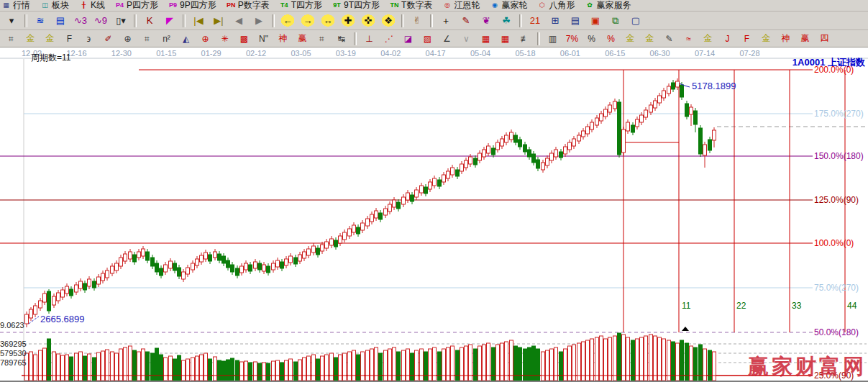 The height and width of the screenshot is (382, 868). Describe the element at coordinates (92, 6) in the screenshot. I see `menu-item-K线: ╂K线` at that location.